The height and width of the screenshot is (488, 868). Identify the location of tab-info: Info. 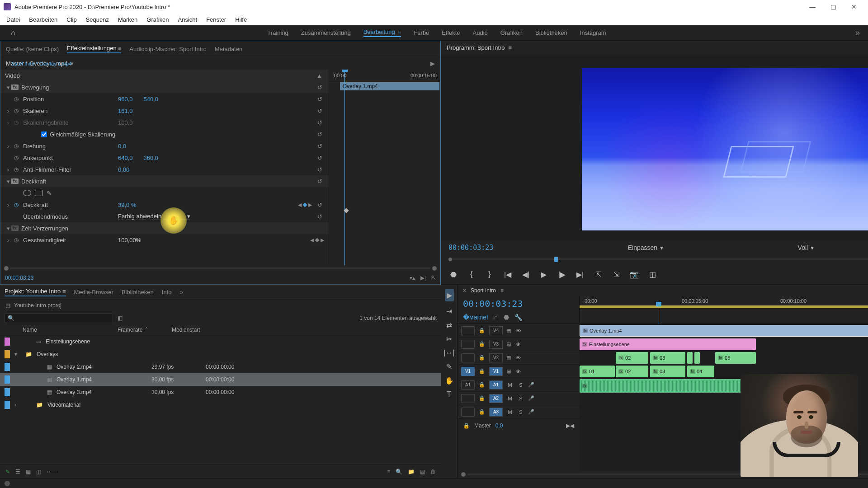
(167, 292).